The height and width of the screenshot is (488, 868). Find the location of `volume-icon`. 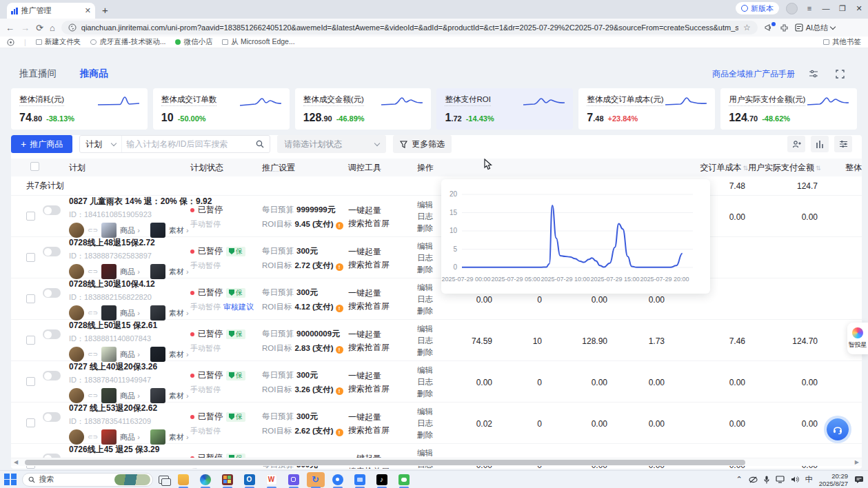

volume-icon is located at coordinates (795, 480).